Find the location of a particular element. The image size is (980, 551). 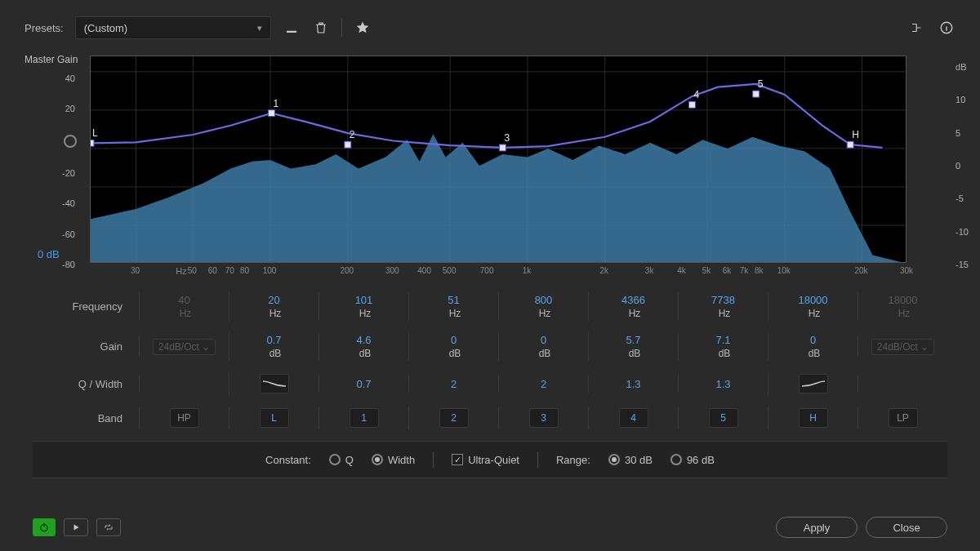

band-1-q: 0.7 is located at coordinates (363, 384).